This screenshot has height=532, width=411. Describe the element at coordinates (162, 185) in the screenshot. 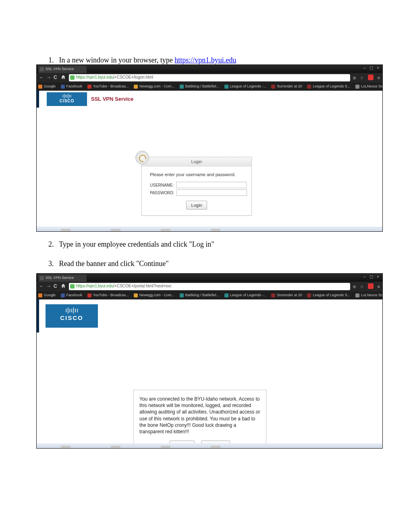

I see `username-label: USERNAME:` at that location.